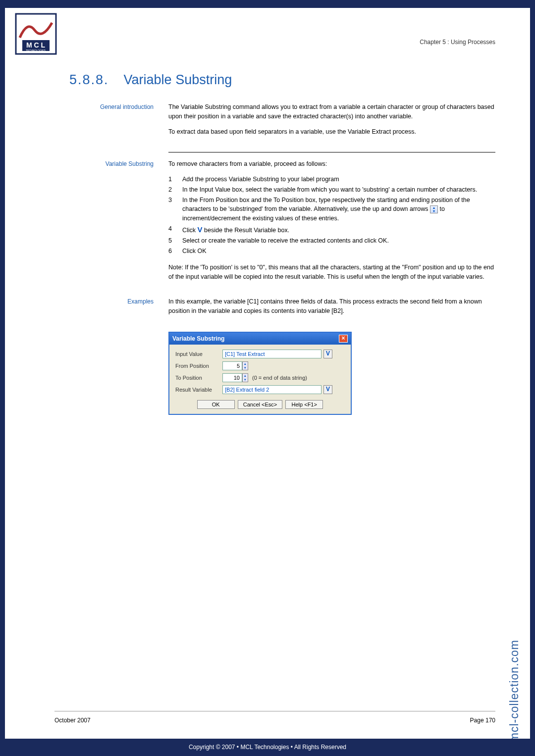 The image size is (535, 756). Describe the element at coordinates (332, 309) in the screenshot. I see `section-body-examples: In this example, the variable [C1] conta…` at that location.